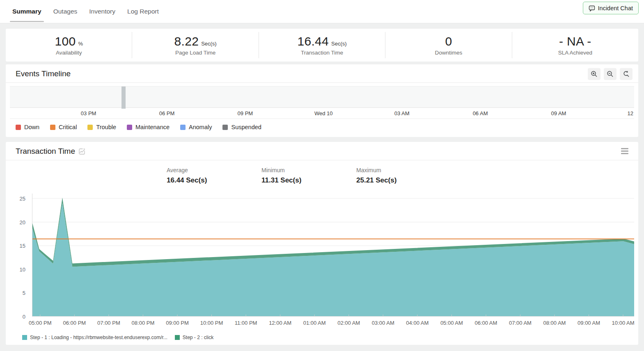 This screenshot has width=644, height=351. I want to click on x-tick-label: 05:00 AM, so click(451, 323).